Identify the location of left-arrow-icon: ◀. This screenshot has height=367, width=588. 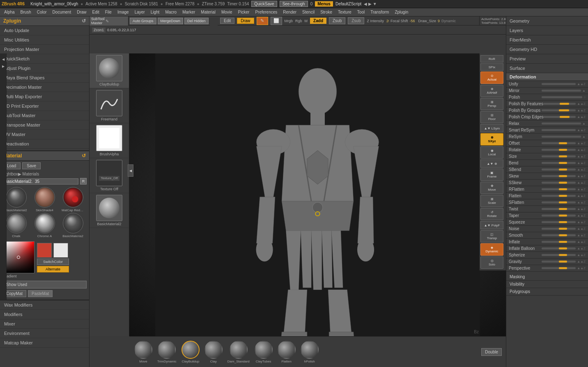
(3, 59).